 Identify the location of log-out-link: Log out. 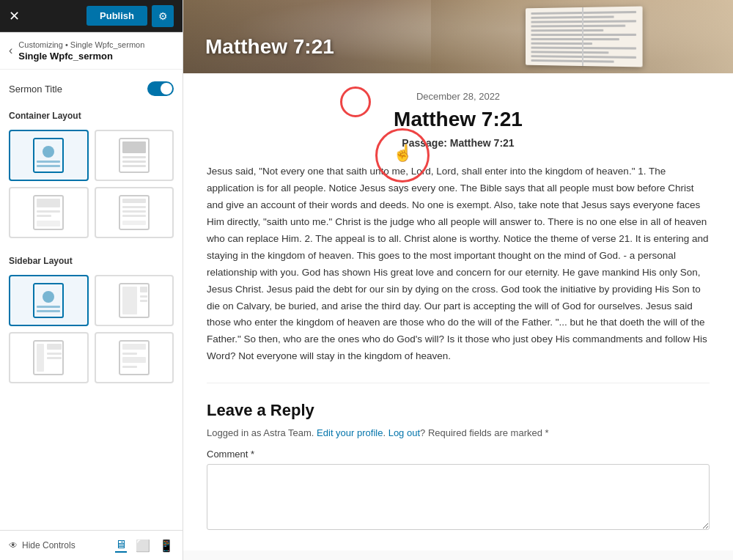
(405, 432).